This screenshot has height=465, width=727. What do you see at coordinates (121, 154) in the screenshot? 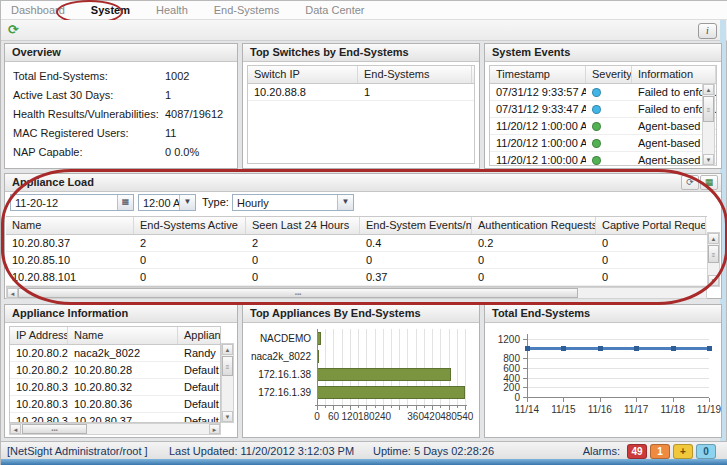
I see `stat-row: NAP Capable:0 0.0%` at bounding box center [121, 154].